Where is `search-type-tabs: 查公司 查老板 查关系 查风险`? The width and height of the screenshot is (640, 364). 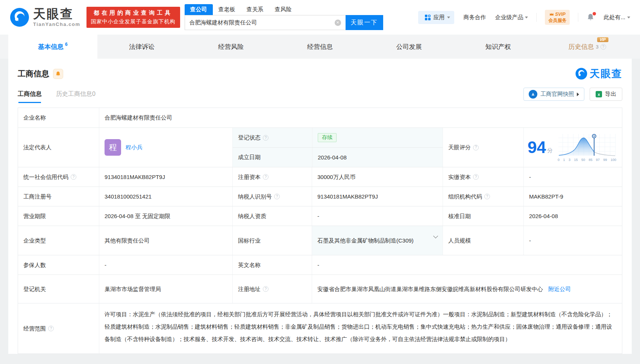 search-type-tabs: 查公司 查老板 查关系 查风险 is located at coordinates (284, 10).